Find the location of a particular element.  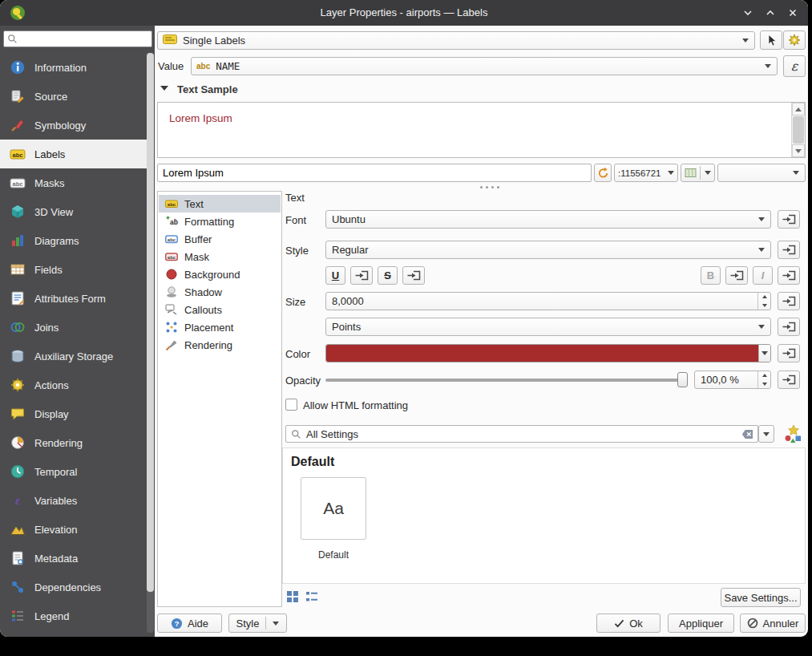

tab-text: abc Text is located at coordinates (220, 204).